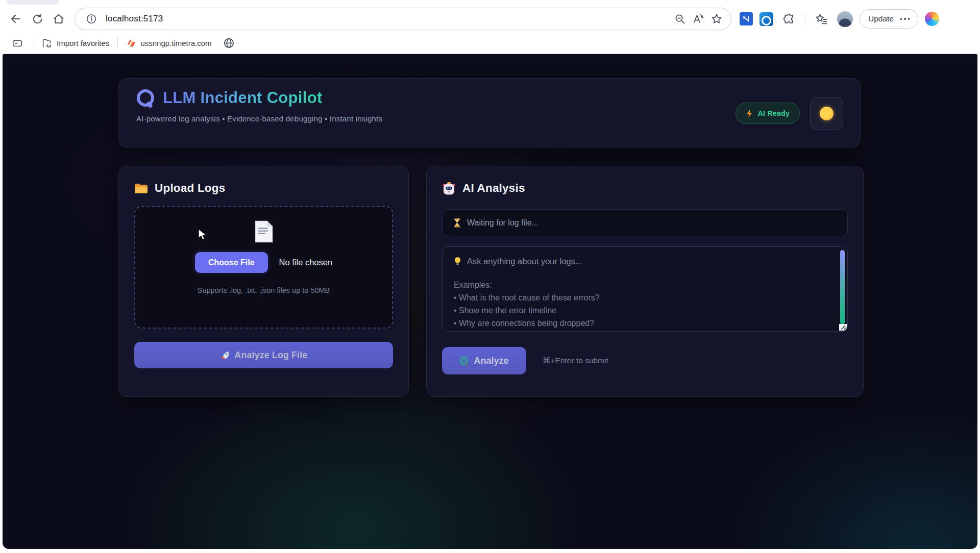 The height and width of the screenshot is (553, 980). I want to click on read-aloud-icon, so click(698, 19).